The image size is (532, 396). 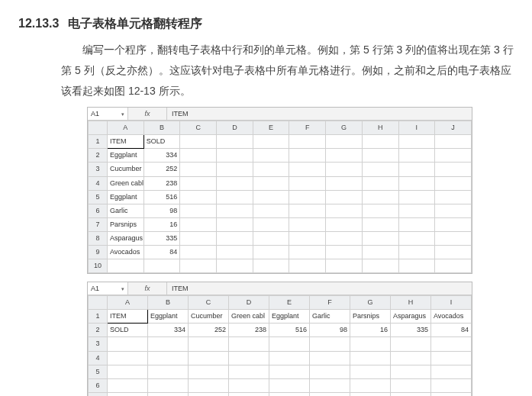 I want to click on col-header-E: E, so click(x=271, y=128).